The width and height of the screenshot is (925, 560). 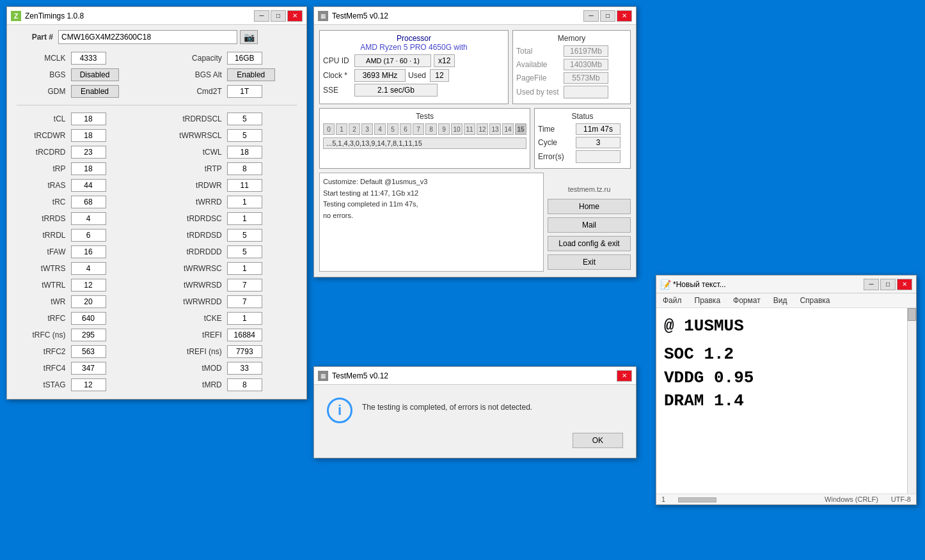 I want to click on scrollbar-thumb, so click(x=912, y=315).